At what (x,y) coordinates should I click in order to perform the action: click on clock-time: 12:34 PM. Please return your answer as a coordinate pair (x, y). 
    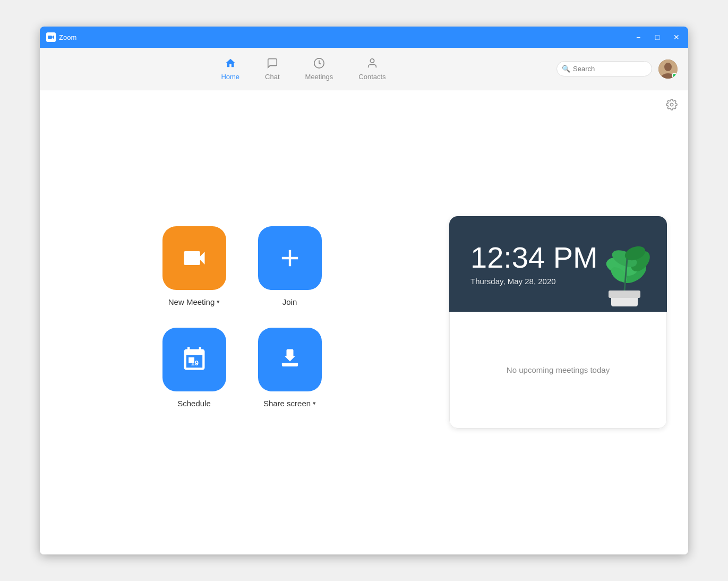
    Looking at the image, I should click on (534, 258).